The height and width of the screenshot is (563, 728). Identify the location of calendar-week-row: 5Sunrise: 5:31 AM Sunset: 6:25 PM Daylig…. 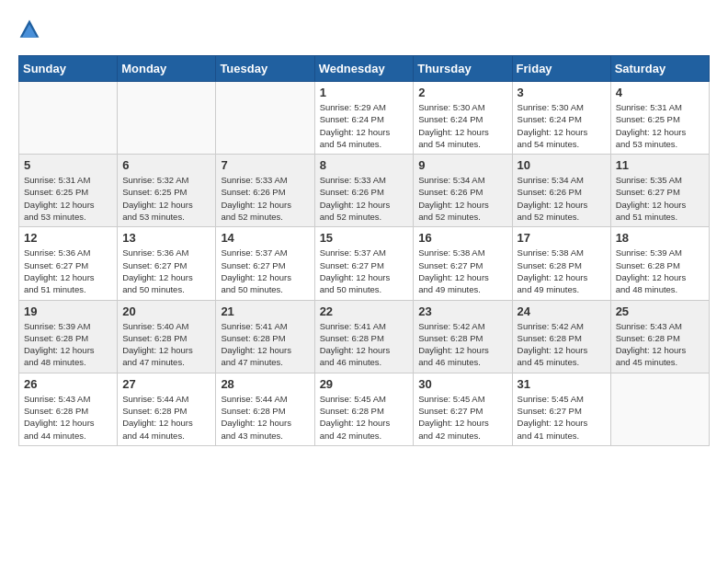
(364, 191).